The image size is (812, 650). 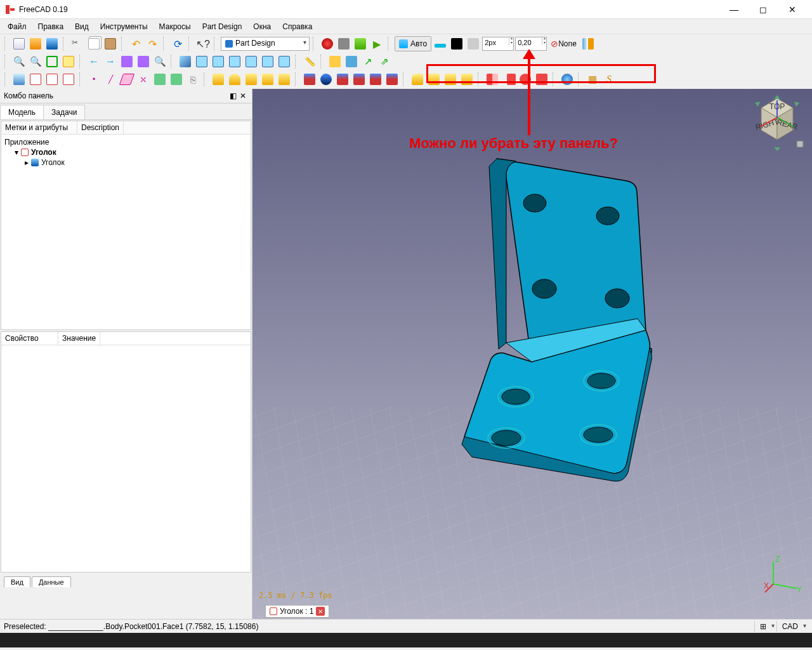 I want to click on nav-fwd-button: →, so click(x=110, y=62).